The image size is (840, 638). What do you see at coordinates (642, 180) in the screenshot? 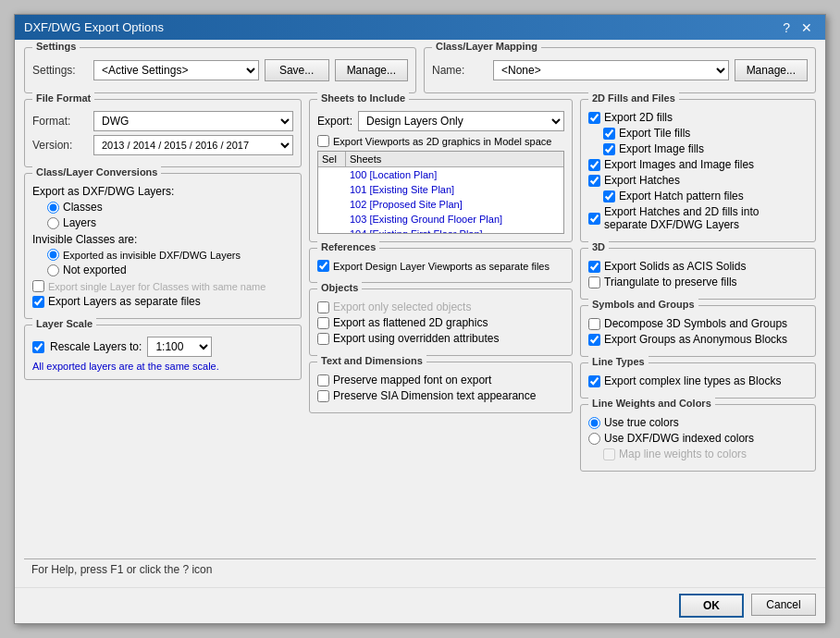
I see `export-hatches-label: Export Hatches` at bounding box center [642, 180].